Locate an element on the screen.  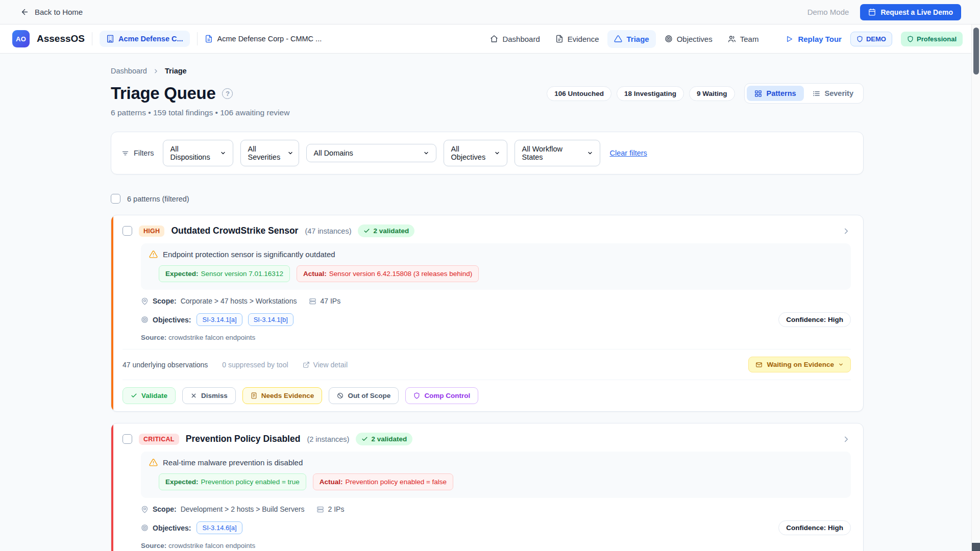
severities-select: All Severities is located at coordinates (270, 153).